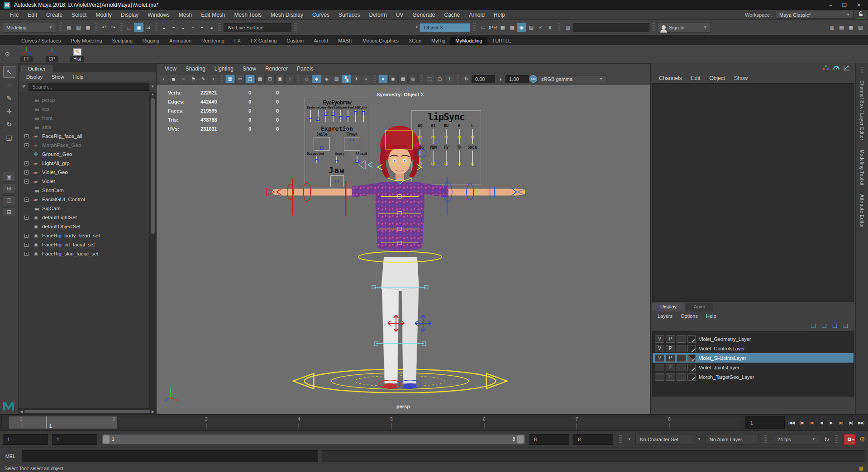  What do you see at coordinates (164, 79) in the screenshot?
I see `select-camera-icon: ▪` at bounding box center [164, 79].